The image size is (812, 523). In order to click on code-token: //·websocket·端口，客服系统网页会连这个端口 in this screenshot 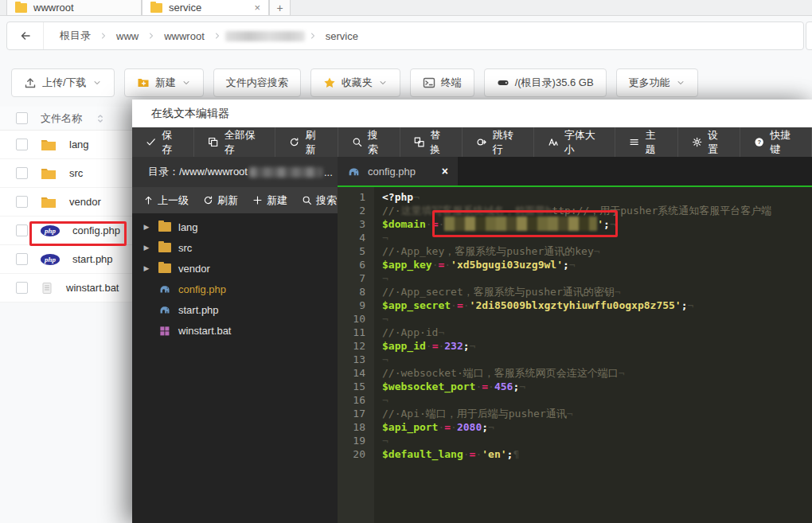, I will do `click(500, 373)`.